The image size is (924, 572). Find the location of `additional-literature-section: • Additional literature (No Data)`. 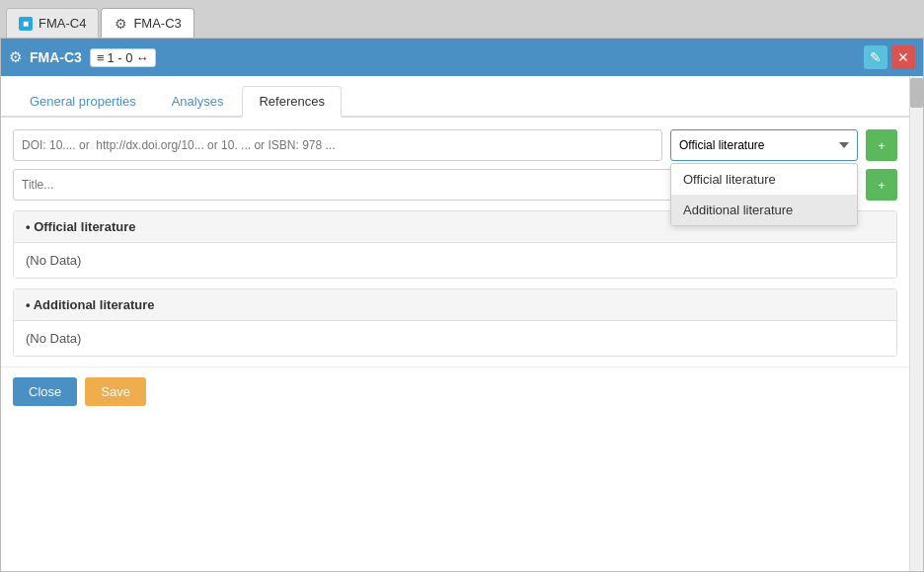

additional-literature-section: • Additional literature (No Data) is located at coordinates (455, 322).